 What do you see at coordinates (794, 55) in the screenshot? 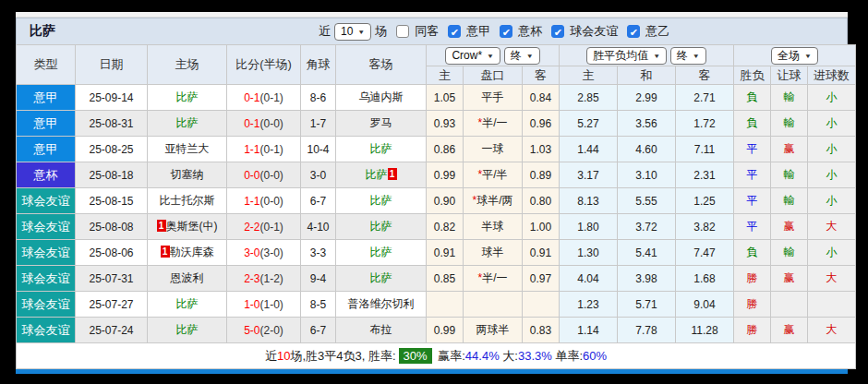
I see `scope-select: 全场▼` at bounding box center [794, 55].